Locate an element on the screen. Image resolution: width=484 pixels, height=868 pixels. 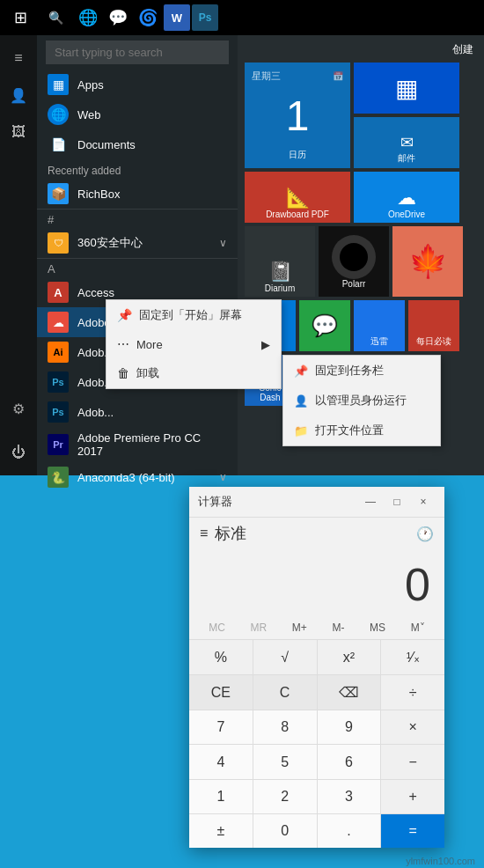
photoshop1-icon: Ps is located at coordinates (58, 382).